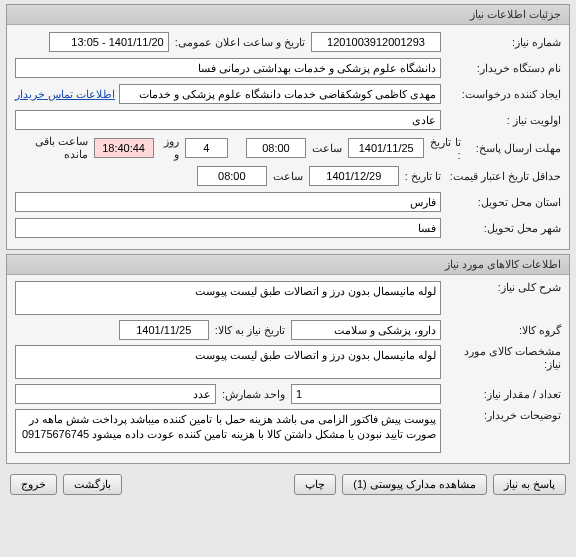 Image resolution: width=576 pixels, height=557 pixels. What do you see at coordinates (228, 68) in the screenshot?
I see `buyer-value: دانشگاه علوم پزشکی و خدمات بهداشتی درمان…` at bounding box center [228, 68].